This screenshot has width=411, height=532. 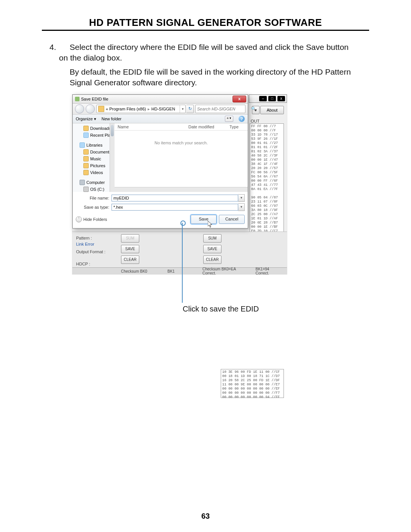 What do you see at coordinates (130, 238) in the screenshot?
I see `left-sum-button: SUM` at bounding box center [130, 238].